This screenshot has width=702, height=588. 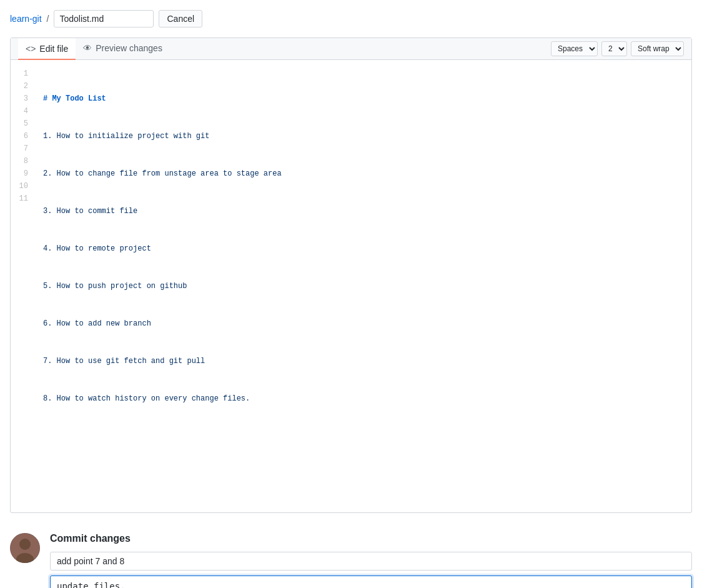 What do you see at coordinates (104, 19) in the screenshot?
I see `filename-input` at bounding box center [104, 19].